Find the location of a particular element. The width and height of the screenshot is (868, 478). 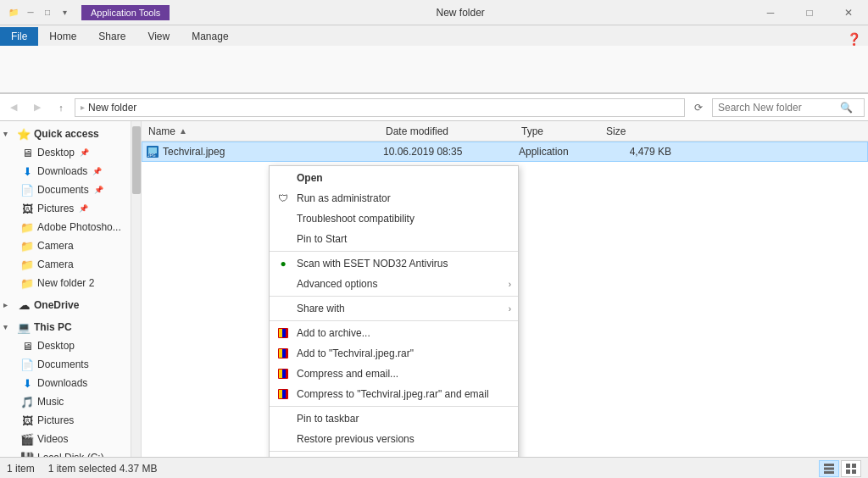

desktop-icon: 🖥 is located at coordinates (27, 153).